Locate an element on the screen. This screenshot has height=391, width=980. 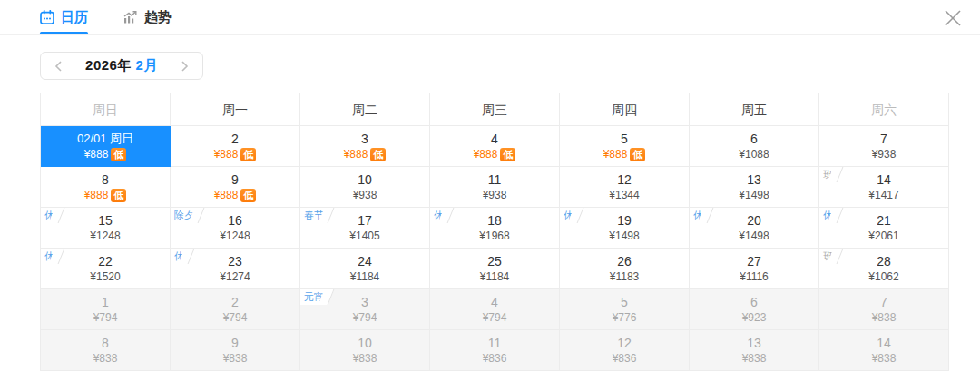
calendar-day-cell: 班28¥1062 is located at coordinates (884, 269).